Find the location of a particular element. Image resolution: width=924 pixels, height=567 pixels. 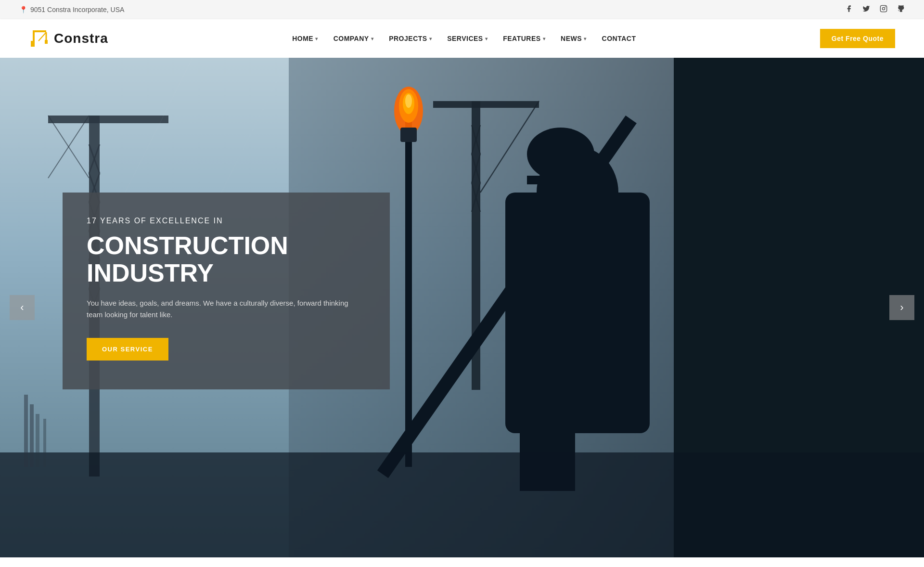

social-links is located at coordinates (875, 10).